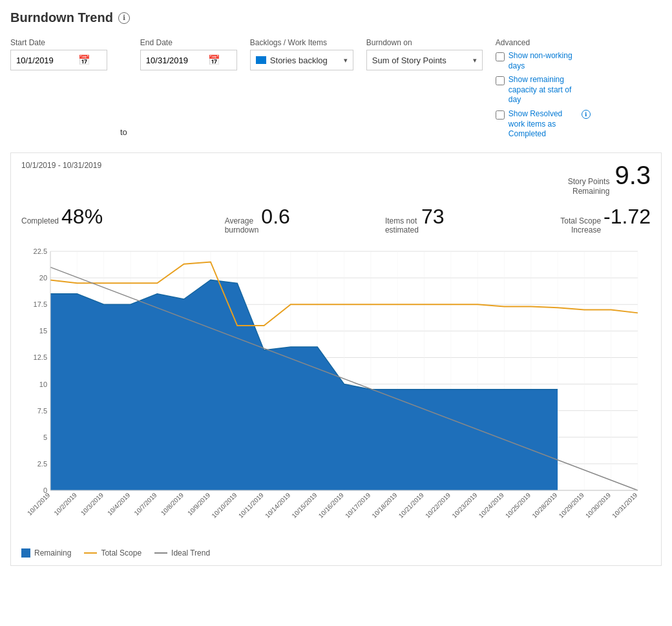  Describe the element at coordinates (82, 217) in the screenshot. I see `completed-value: 48%` at that location.